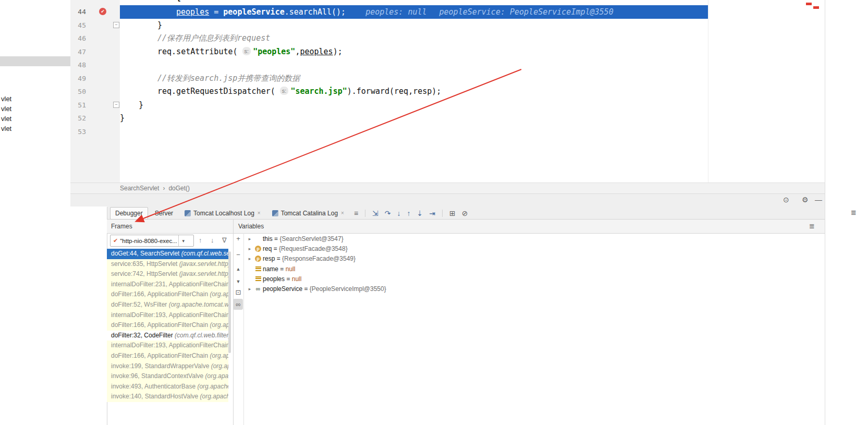 The image size is (868, 425). I want to click on frame-row: service:635, HttpServlet (javax.servlet.…, so click(168, 264).